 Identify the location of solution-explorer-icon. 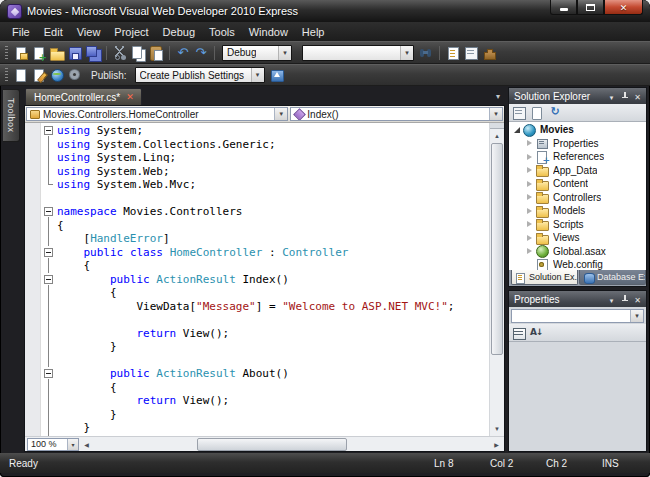
(453, 53).